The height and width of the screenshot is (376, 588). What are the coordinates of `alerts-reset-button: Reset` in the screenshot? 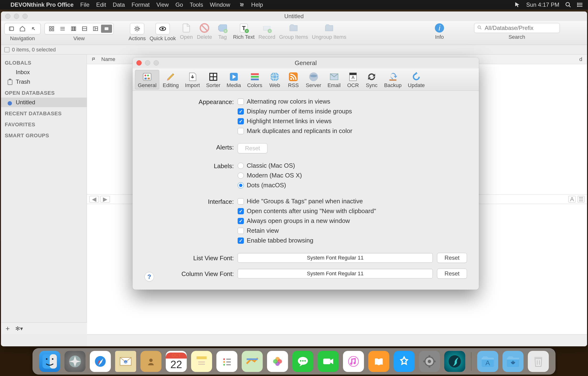 It's located at (252, 148).